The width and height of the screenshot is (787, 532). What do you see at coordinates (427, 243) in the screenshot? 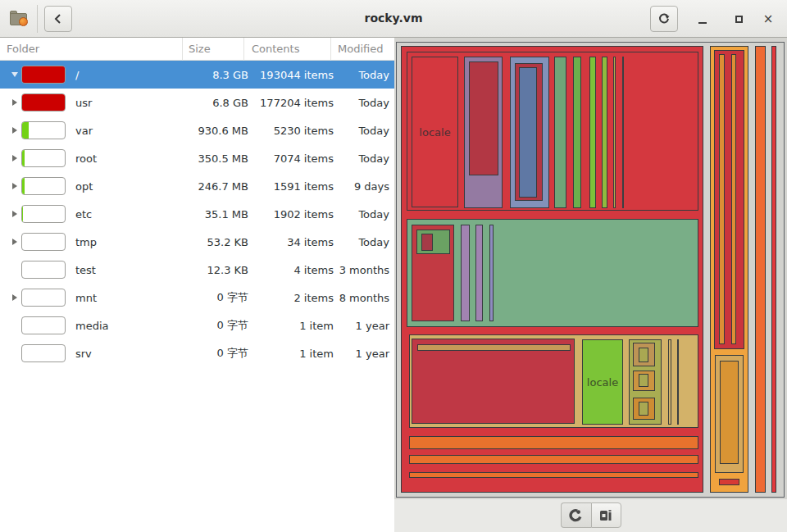
I see `mid-red-inner` at bounding box center [427, 243].